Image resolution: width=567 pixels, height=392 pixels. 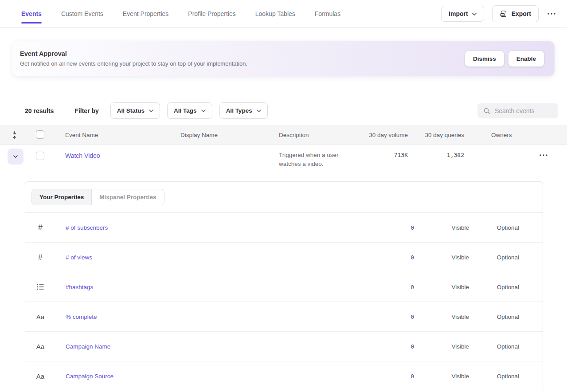 What do you see at coordinates (284, 347) in the screenshot?
I see `property-row: Aa Campaign Name 0 Visible Optional` at bounding box center [284, 347].